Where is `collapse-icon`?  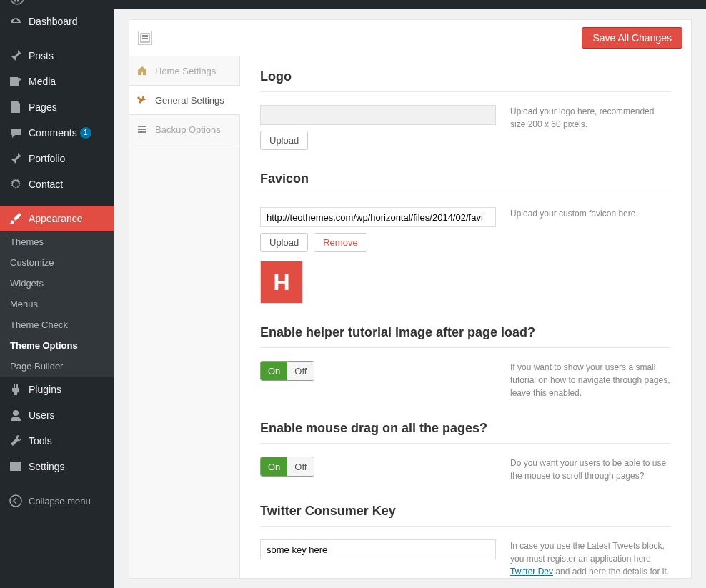 collapse-icon is located at coordinates (16, 501).